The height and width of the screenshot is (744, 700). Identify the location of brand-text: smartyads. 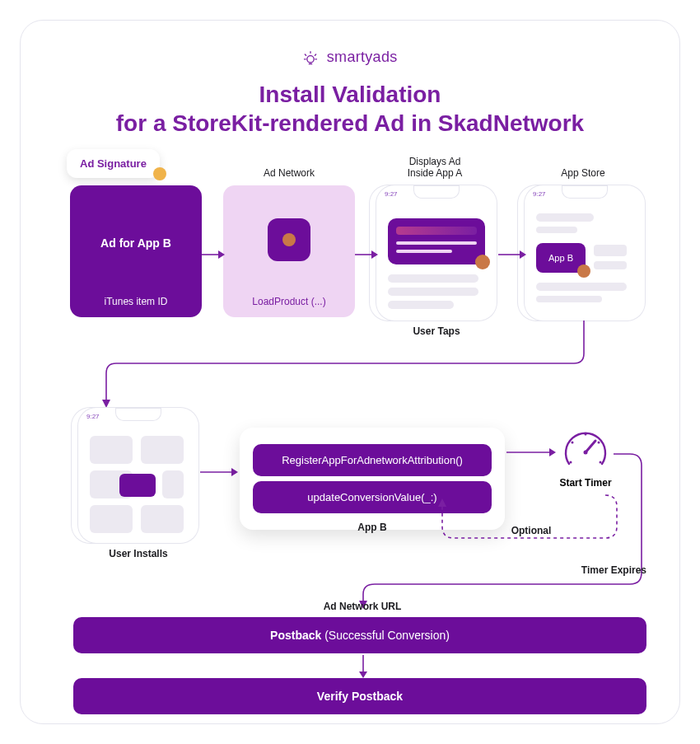
(362, 57).